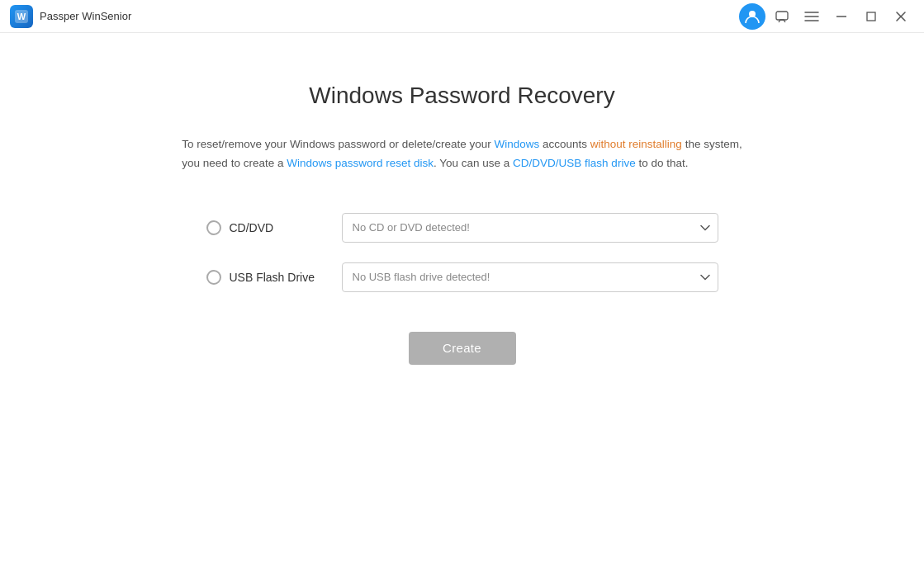  Describe the element at coordinates (827, 17) in the screenshot. I see `titlebar-right` at that location.